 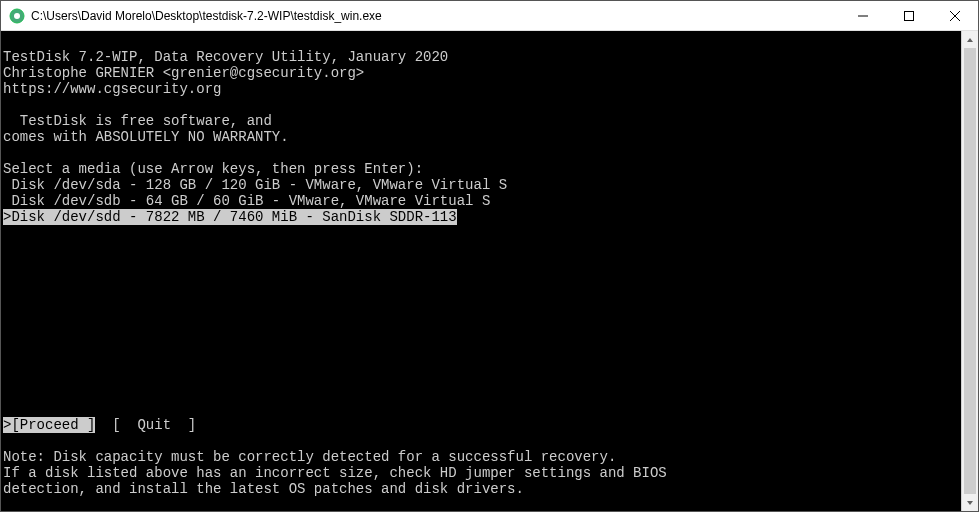 I want to click on menu-quit: [ Quit ], so click(x=146, y=425).